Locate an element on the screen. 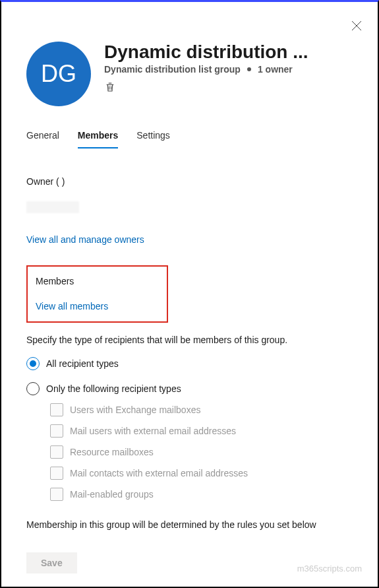 The image size is (379, 588). owner-name-redacted is located at coordinates (53, 207).